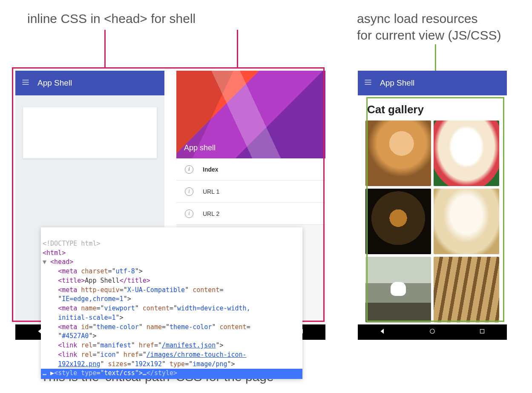 Image resolution: width=532 pixels, height=393 pixels. What do you see at coordinates (200, 148) in the screenshot?
I see `hero-title: App shell` at bounding box center [200, 148].